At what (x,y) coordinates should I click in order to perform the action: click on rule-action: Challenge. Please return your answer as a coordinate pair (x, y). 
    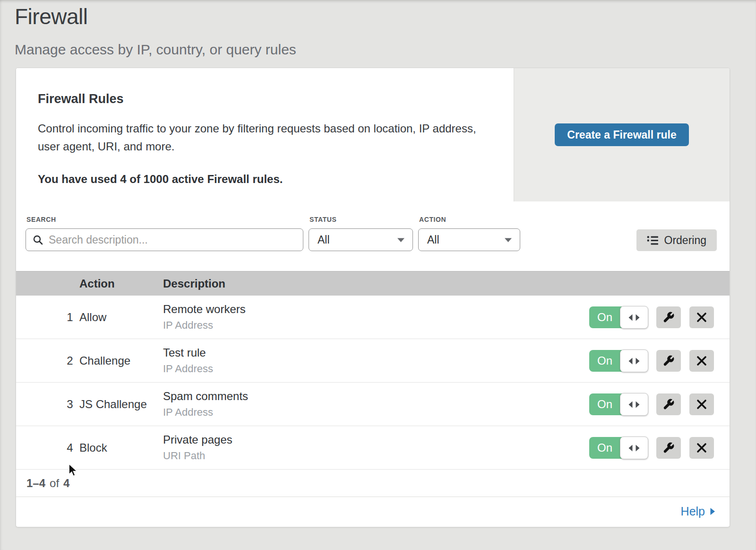
    Looking at the image, I should click on (105, 360).